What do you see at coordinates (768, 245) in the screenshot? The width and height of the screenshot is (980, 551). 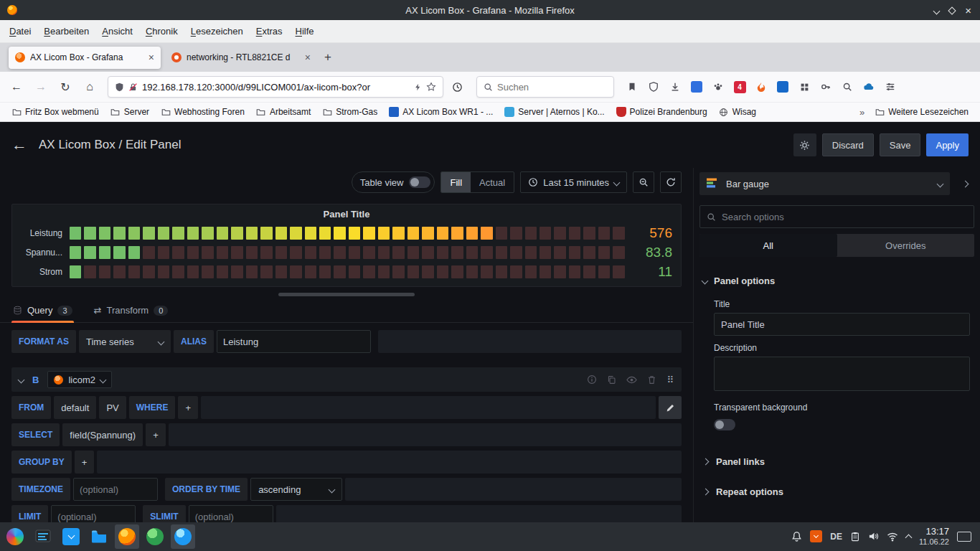 I see `tab-all: All` at bounding box center [768, 245].